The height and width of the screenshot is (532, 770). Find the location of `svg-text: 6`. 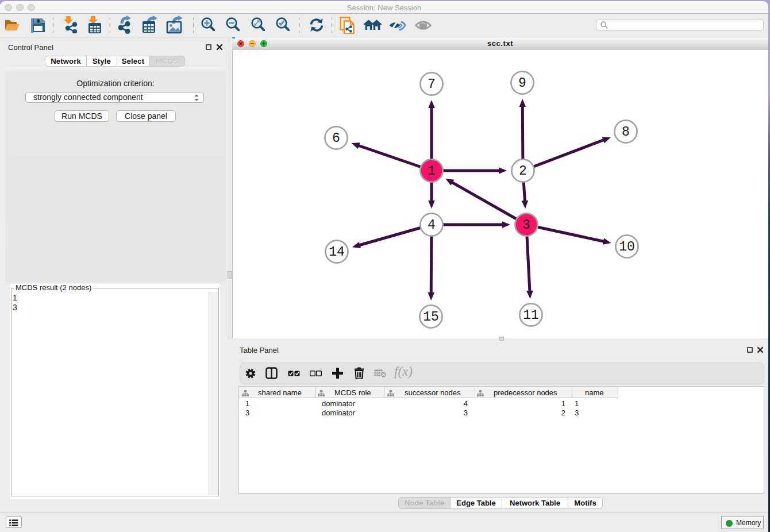

svg-text: 6 is located at coordinates (336, 138).